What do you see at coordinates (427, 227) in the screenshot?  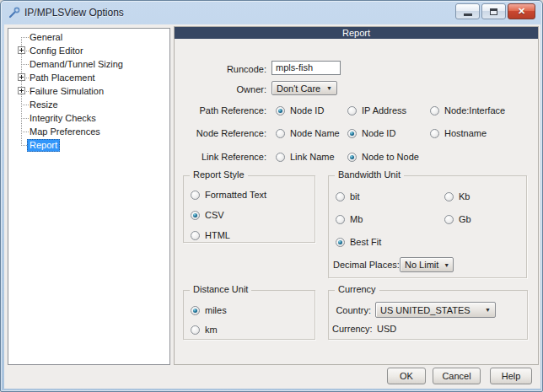 I see `bandwidth-unit-group: Bandwidth Unit bit Kb Mb Gb Best Fit Dec…` at bounding box center [427, 227].